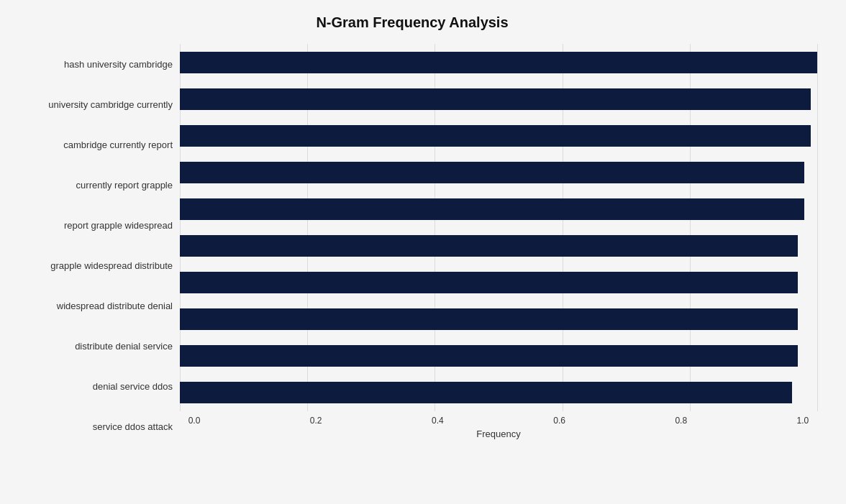  What do you see at coordinates (681, 421) in the screenshot?
I see `x-tick: 0.8` at bounding box center [681, 421].